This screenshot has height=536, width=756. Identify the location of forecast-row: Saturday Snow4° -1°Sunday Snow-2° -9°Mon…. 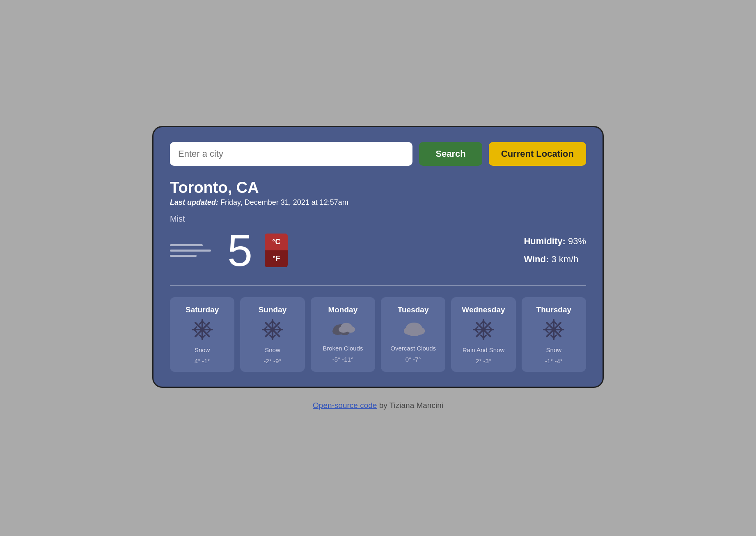
(378, 334).